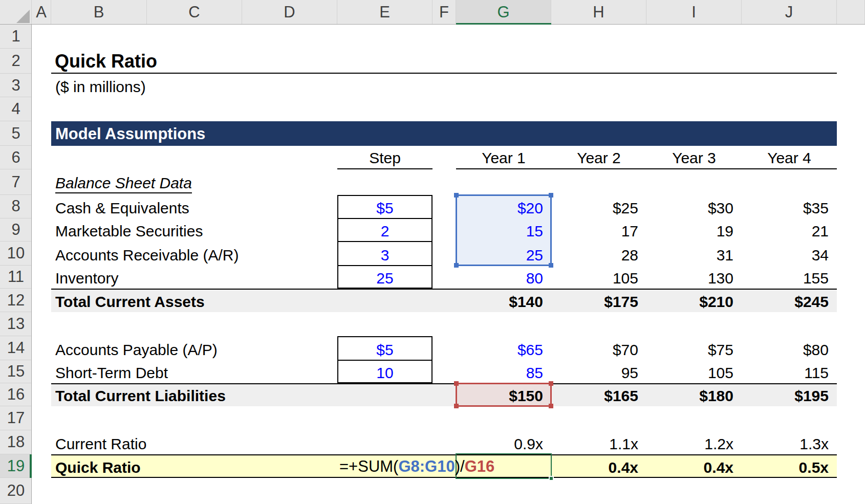 The width and height of the screenshot is (865, 504). Describe the element at coordinates (694, 230) in the screenshot. I see `cell-I9: 19` at that location.